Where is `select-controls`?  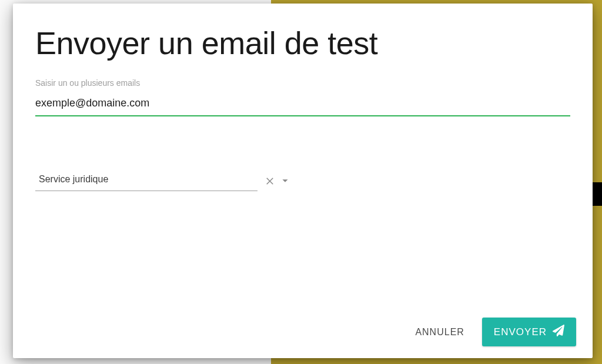
select-controls is located at coordinates (278, 181).